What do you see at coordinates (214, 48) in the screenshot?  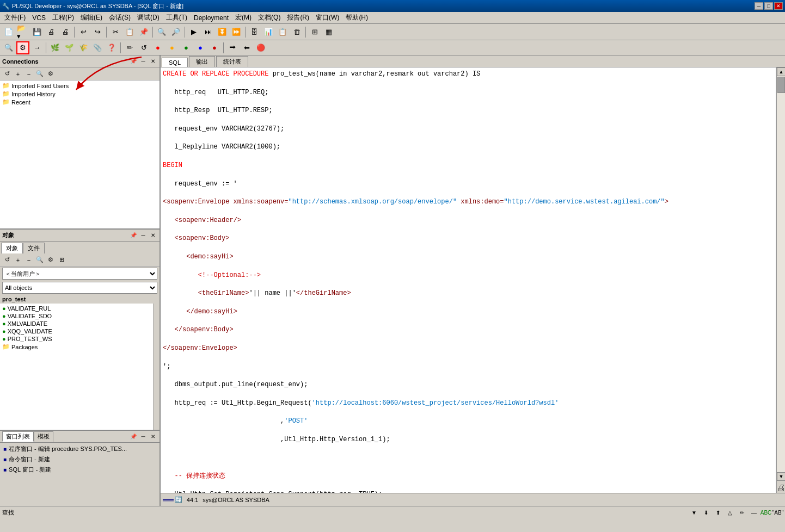 I see `tb2-c7: ●` at bounding box center [214, 48].